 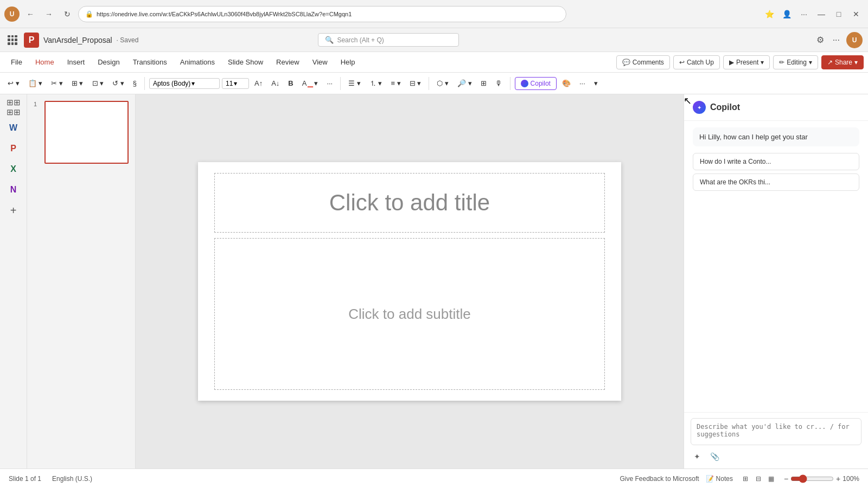 I want to click on browser-profile-icon: U, so click(x=12, y=14).